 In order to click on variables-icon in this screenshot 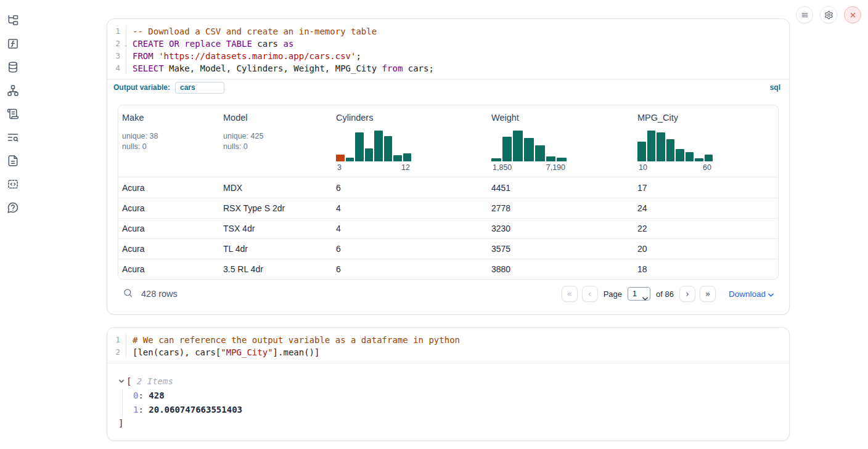, I will do `click(13, 44)`.